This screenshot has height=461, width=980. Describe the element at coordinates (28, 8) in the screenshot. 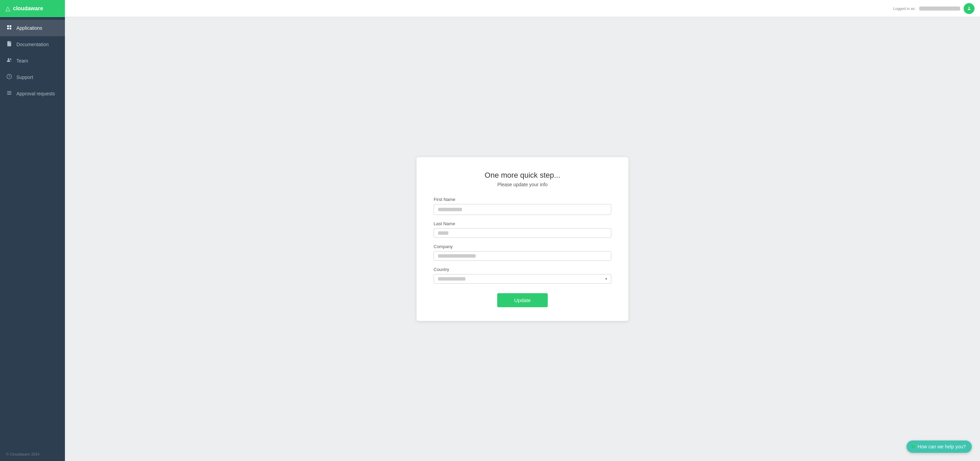

I see `logo-text: cloudaware` at that location.